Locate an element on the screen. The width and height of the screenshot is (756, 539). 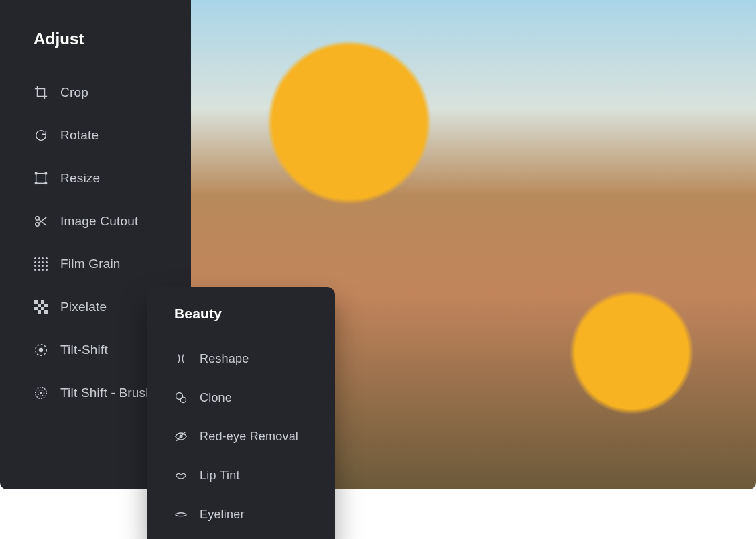
tool-crop: Crop is located at coordinates (113, 93).